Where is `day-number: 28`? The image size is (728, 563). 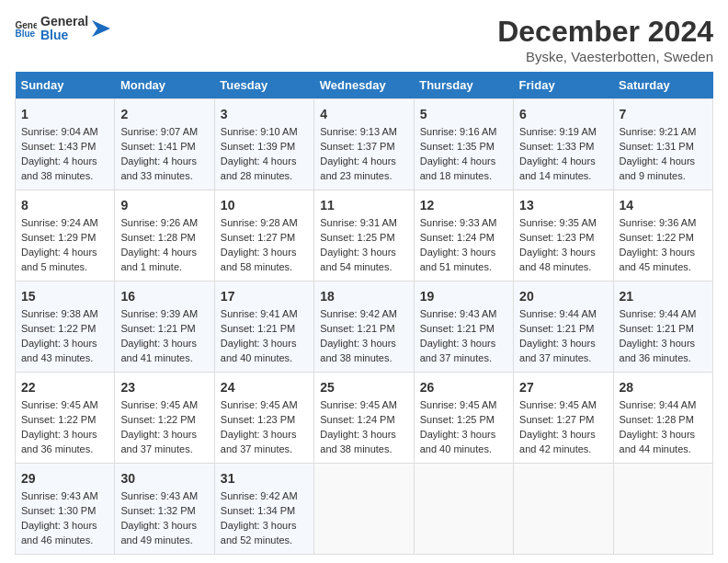
day-number: 28 is located at coordinates (664, 387).